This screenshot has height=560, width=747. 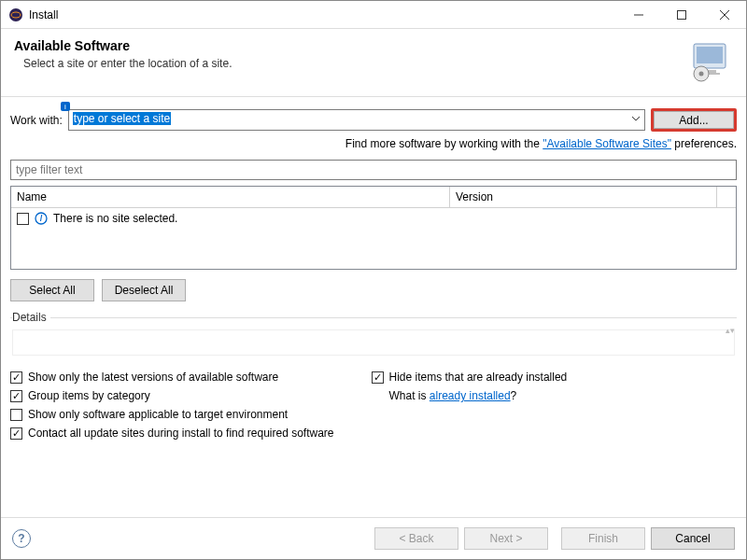 I want to click on select-all-button: Select All, so click(x=52, y=290).